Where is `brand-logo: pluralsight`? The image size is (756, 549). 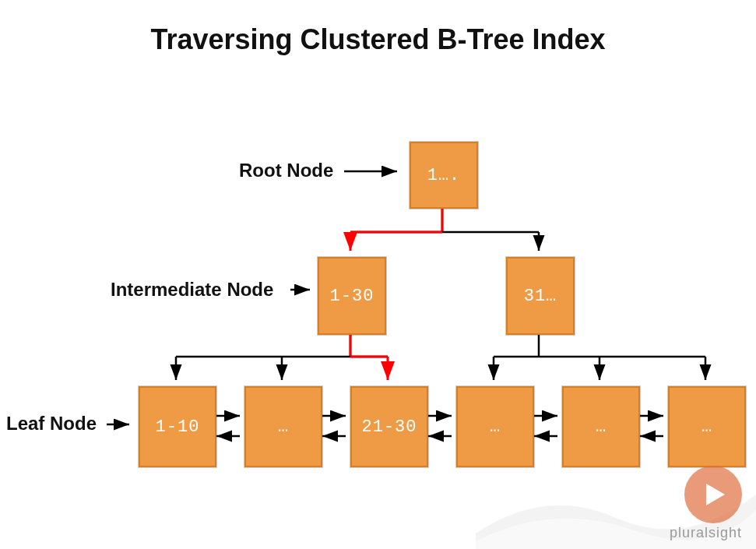 brand-logo: pluralsight is located at coordinates (705, 503).